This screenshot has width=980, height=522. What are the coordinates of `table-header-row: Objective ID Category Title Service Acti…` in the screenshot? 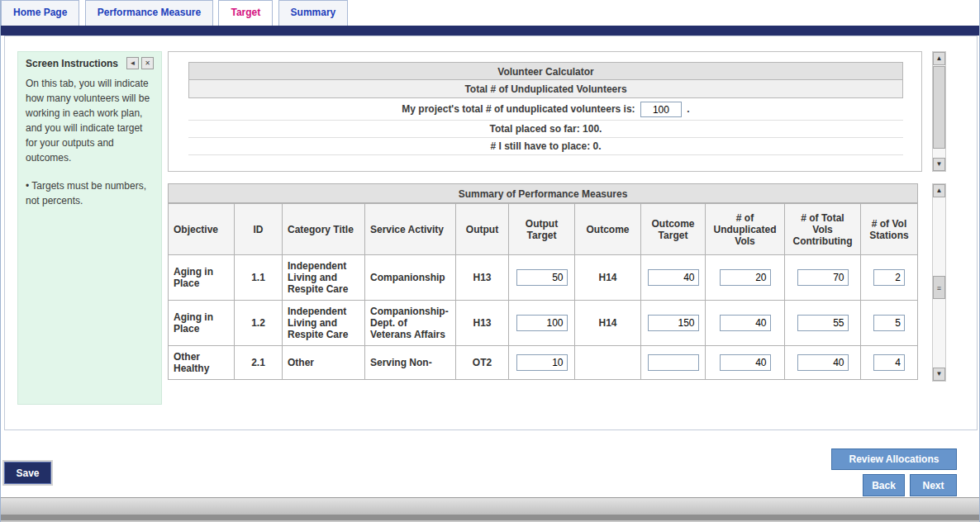 It's located at (544, 230).